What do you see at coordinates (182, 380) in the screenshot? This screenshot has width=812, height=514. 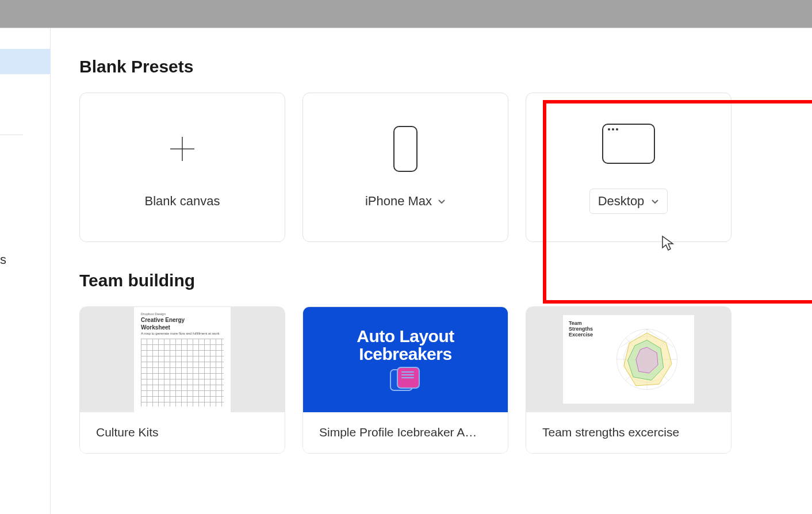 I see `template-culture-kits: Dropbox Design Creative Energy Worksheet…` at bounding box center [182, 380].